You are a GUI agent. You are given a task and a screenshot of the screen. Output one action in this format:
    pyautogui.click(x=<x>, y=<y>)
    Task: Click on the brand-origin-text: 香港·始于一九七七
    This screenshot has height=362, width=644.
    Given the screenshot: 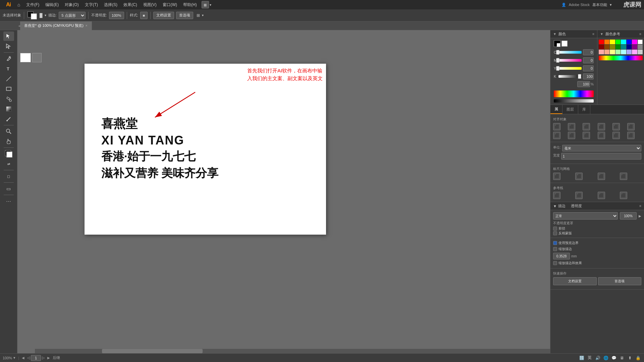 What is the action you would take?
    pyautogui.click(x=160, y=157)
    